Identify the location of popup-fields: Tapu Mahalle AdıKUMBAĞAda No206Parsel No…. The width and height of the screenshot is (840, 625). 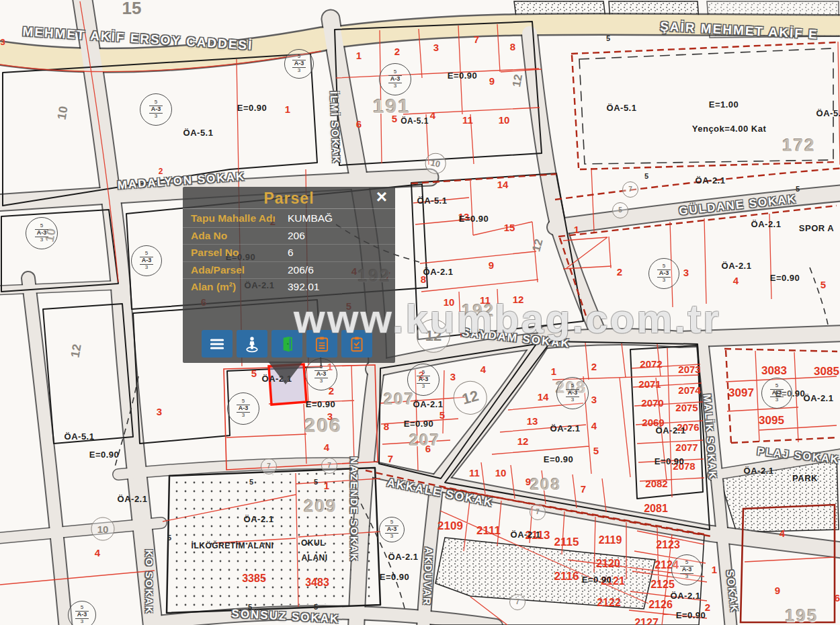
(289, 253).